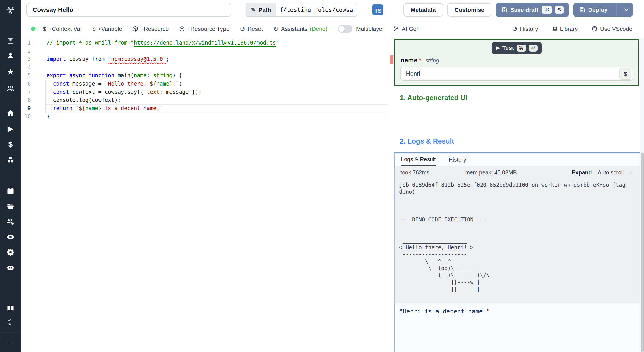  I want to click on eye-icon, so click(10, 237).